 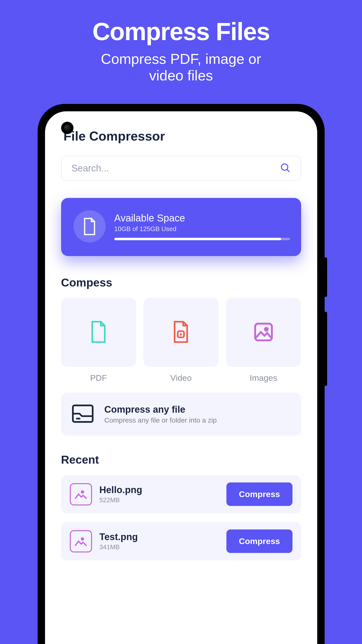 What do you see at coordinates (160, 410) in the screenshot?
I see `compress-any-file-title: Compress any file` at bounding box center [160, 410].